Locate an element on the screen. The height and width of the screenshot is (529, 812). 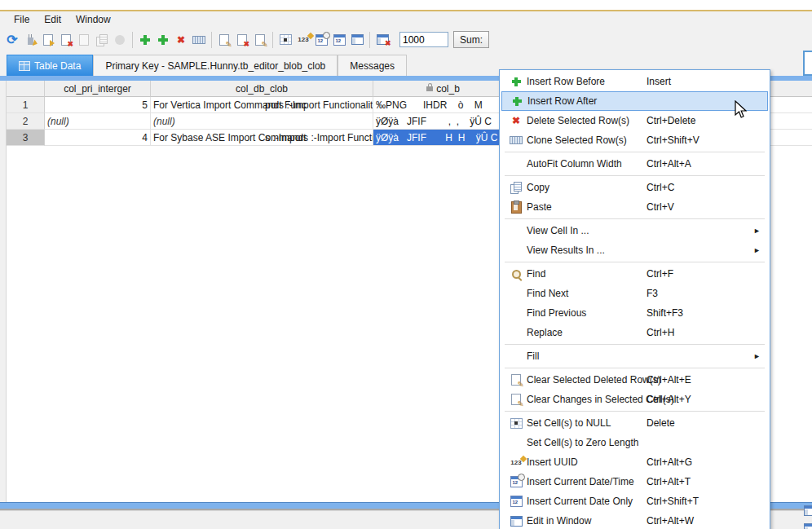
insert-date-button: 12 is located at coordinates (339, 40).